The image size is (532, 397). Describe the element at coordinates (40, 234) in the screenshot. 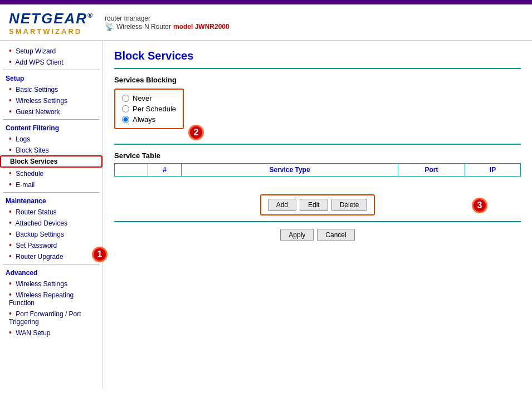

I see `sidebar-label: Backup Settings` at that location.